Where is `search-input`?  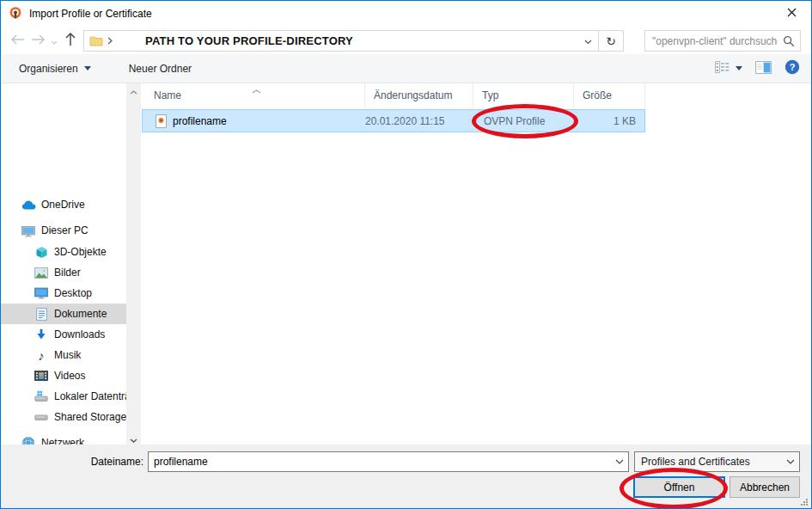 search-input is located at coordinates (711, 41).